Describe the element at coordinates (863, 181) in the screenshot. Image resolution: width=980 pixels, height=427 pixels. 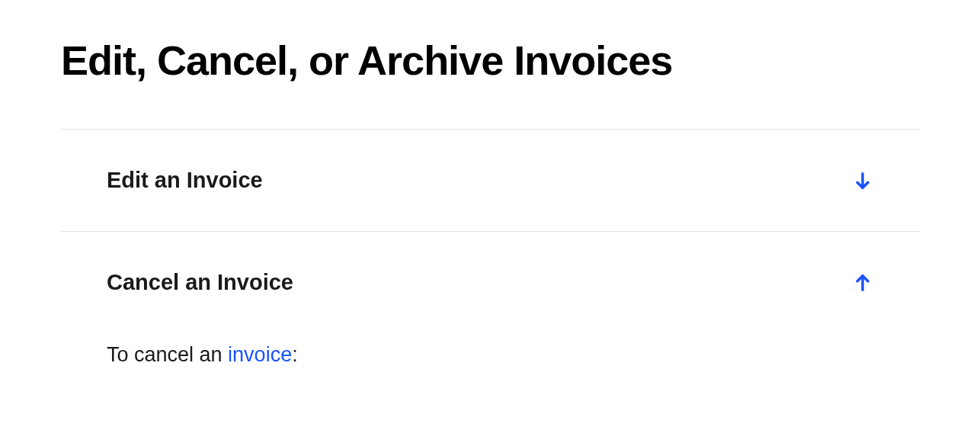
I see `arrow-down-icon` at that location.